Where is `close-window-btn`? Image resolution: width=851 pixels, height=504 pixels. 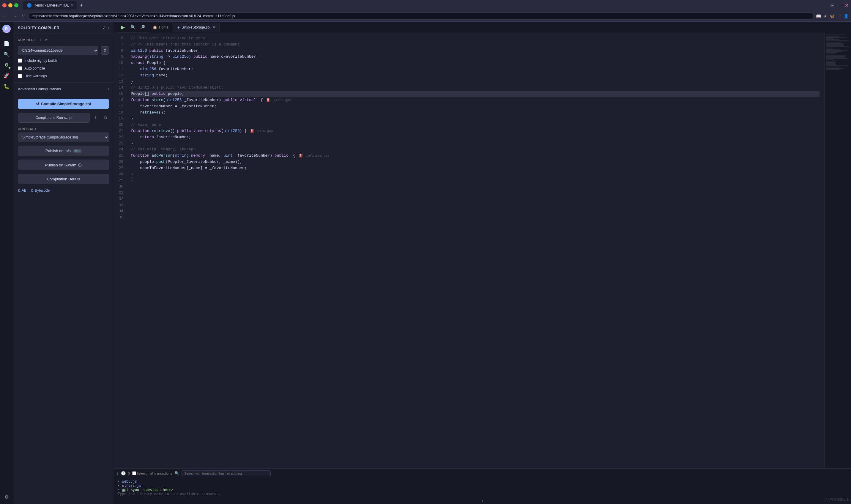
close-window-btn is located at coordinates (4, 5).